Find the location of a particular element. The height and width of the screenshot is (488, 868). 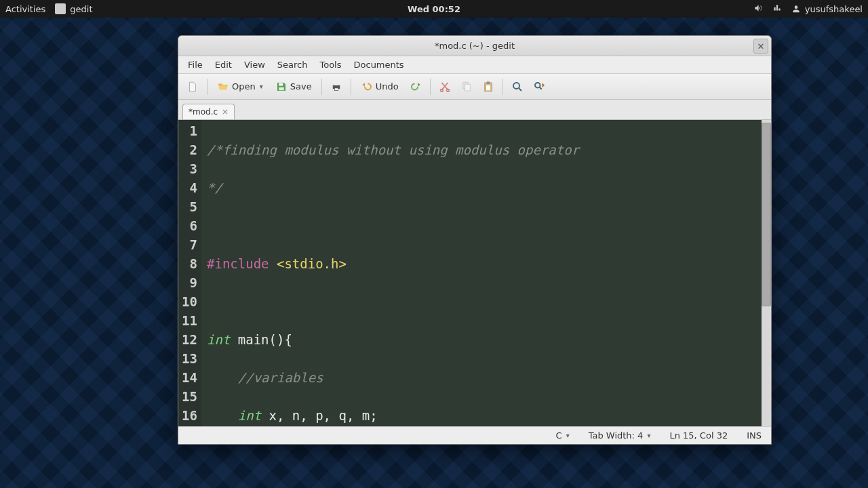

folder-open-icon is located at coordinates (223, 87).